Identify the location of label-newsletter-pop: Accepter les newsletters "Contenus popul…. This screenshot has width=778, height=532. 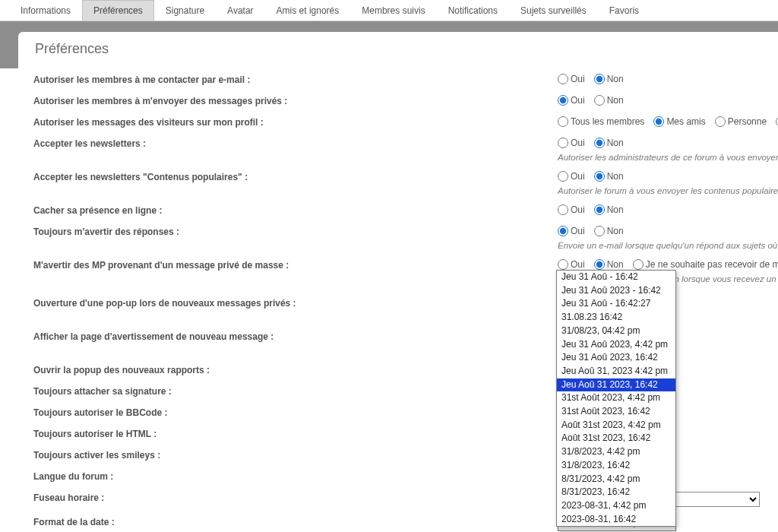
(296, 176).